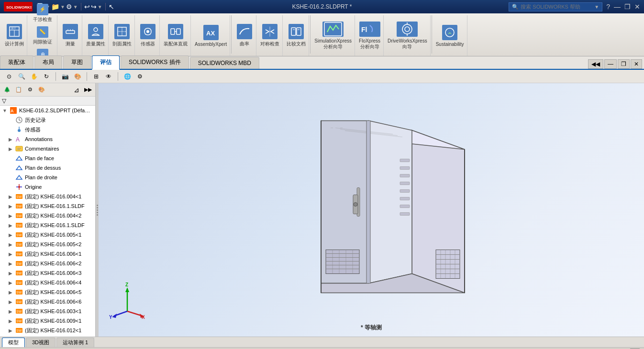 This screenshot has height=349, width=644. Describe the element at coordinates (22, 76) in the screenshot. I see `zoom-in-button: 🔍` at that location.